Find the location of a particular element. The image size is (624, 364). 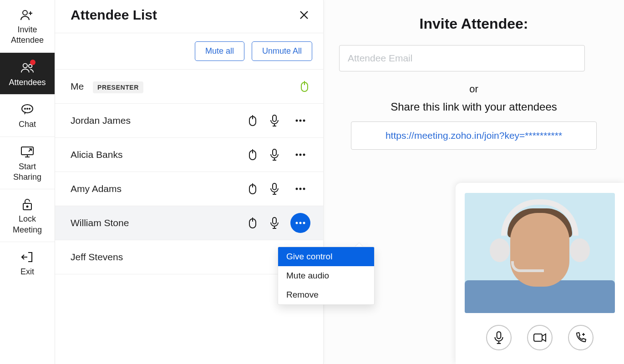

or-separator-text: or is located at coordinates (474, 89).